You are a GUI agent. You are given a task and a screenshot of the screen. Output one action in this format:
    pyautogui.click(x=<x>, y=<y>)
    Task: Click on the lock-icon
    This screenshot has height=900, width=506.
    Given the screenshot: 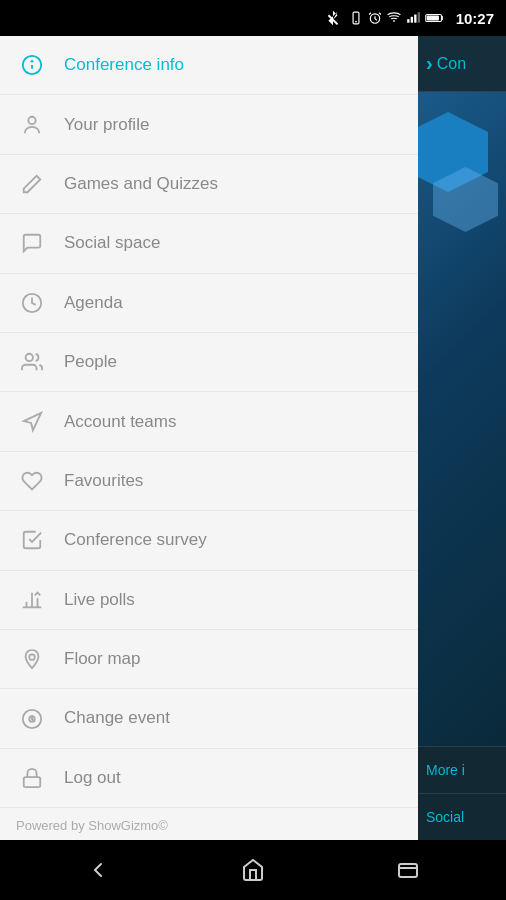 What is the action you would take?
    pyautogui.click(x=32, y=778)
    